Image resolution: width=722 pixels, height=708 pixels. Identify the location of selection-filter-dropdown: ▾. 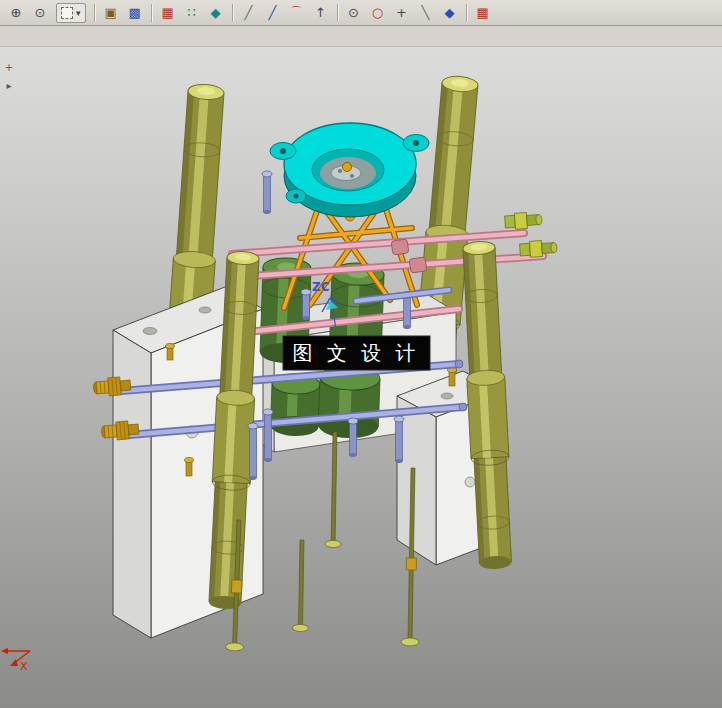
(71, 13).